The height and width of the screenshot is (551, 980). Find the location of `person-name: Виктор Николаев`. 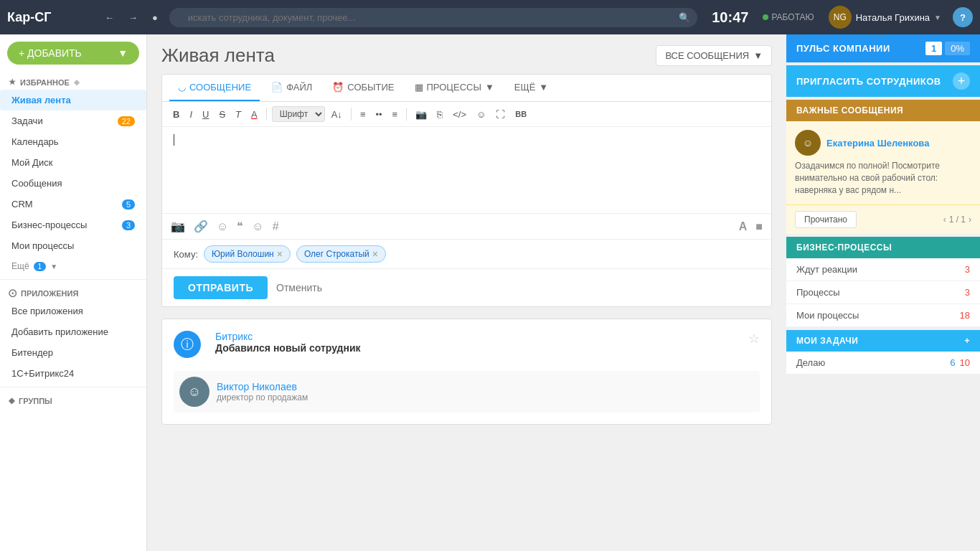

person-name: Виктор Николаев is located at coordinates (263, 387).